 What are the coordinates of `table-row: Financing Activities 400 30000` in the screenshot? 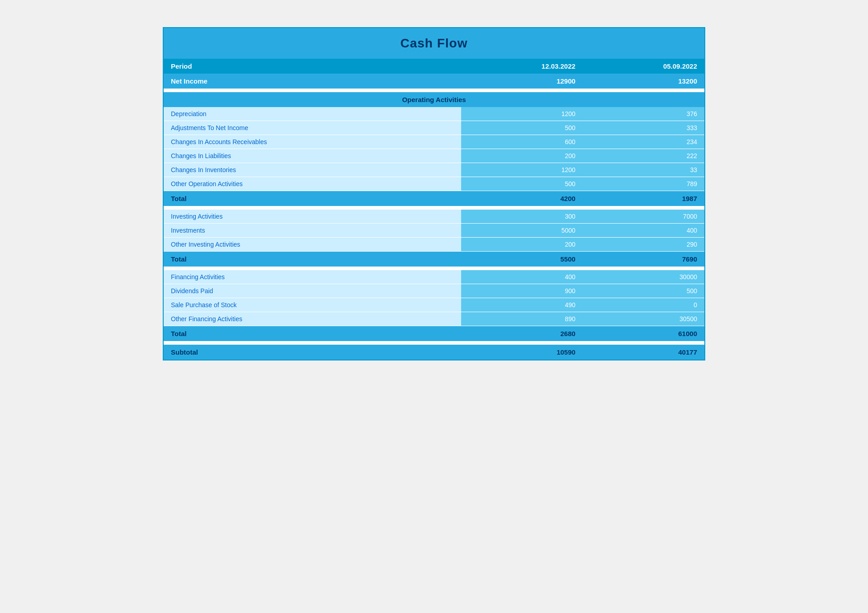 It's located at (434, 277).